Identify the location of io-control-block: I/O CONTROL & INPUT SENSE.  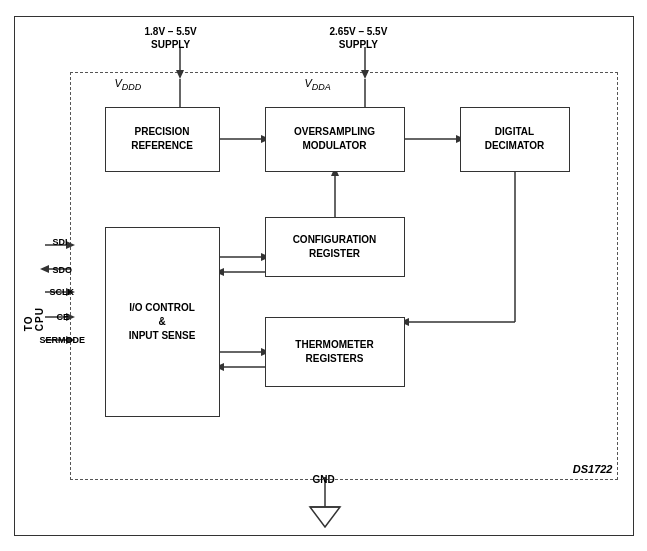
(162, 322).